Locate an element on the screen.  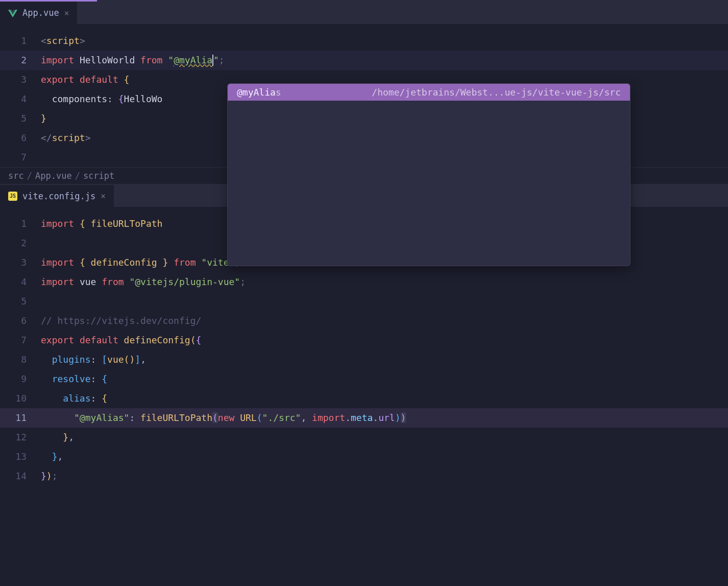
autocomplete-item: @myAlias /home/jetbrains/Webst...ue-js/v… is located at coordinates (429, 92).